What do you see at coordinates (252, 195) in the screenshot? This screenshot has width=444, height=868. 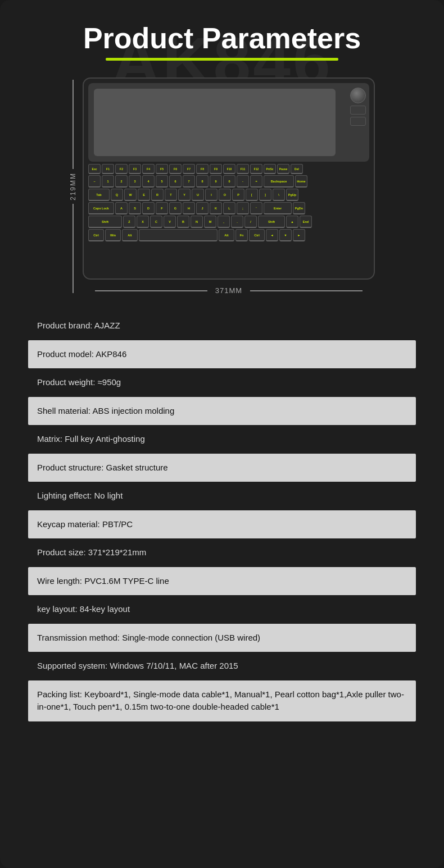 I see `key-lbracket: [` at bounding box center [252, 195].